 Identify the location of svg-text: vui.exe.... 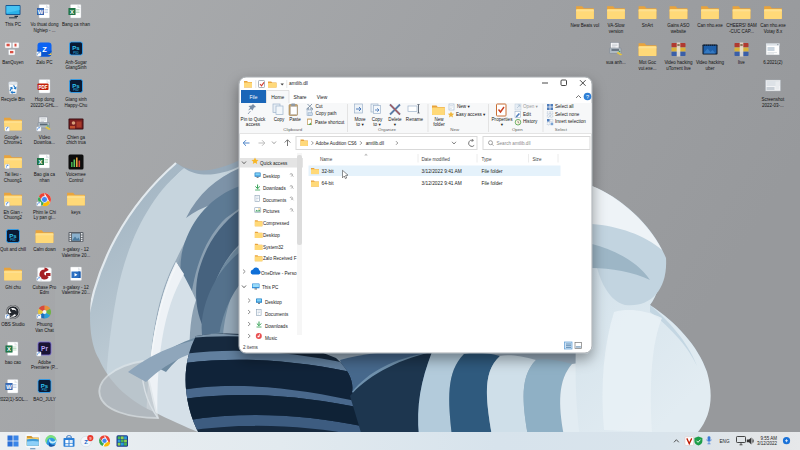
(647, 68).